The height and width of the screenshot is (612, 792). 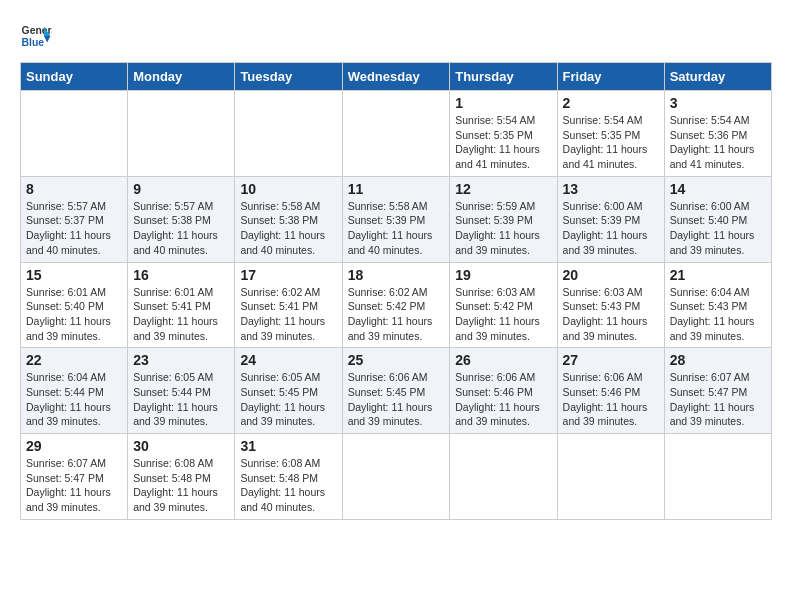 What do you see at coordinates (718, 391) in the screenshot?
I see `calendar-day-cell: 28 Sunrise: 6:07 AMSunset: 5:47 PMDaylig…` at bounding box center [718, 391].